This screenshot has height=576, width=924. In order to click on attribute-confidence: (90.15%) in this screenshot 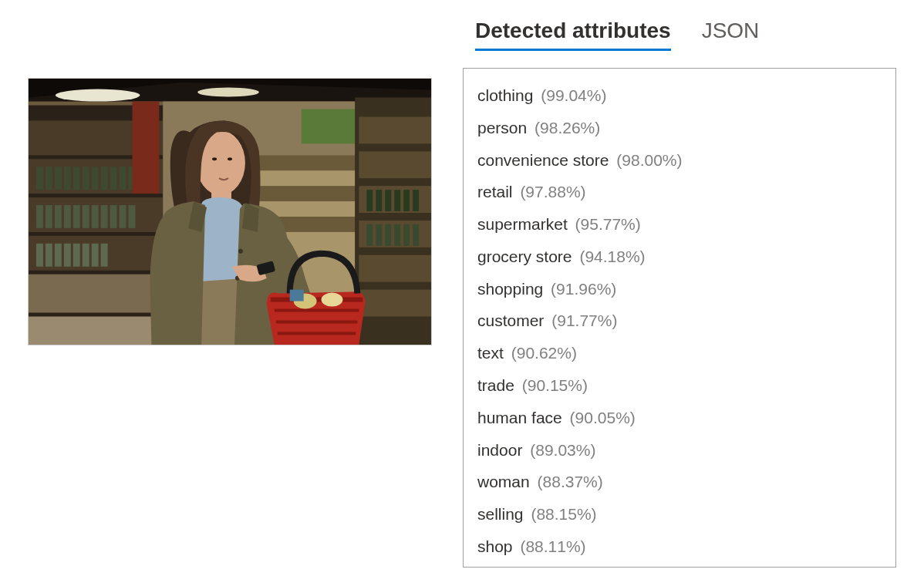, I will do `click(555, 386)`.